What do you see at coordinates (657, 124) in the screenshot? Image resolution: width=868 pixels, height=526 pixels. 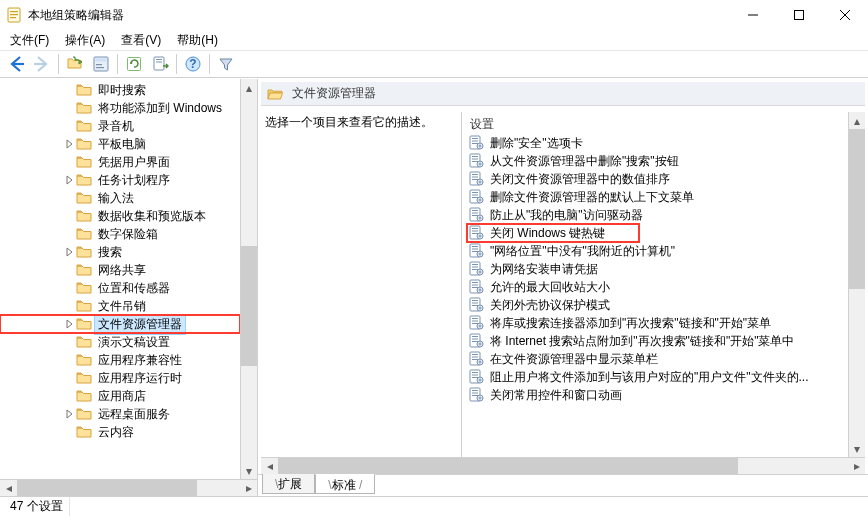 I see `settings-column-header: 设置` at bounding box center [657, 124].